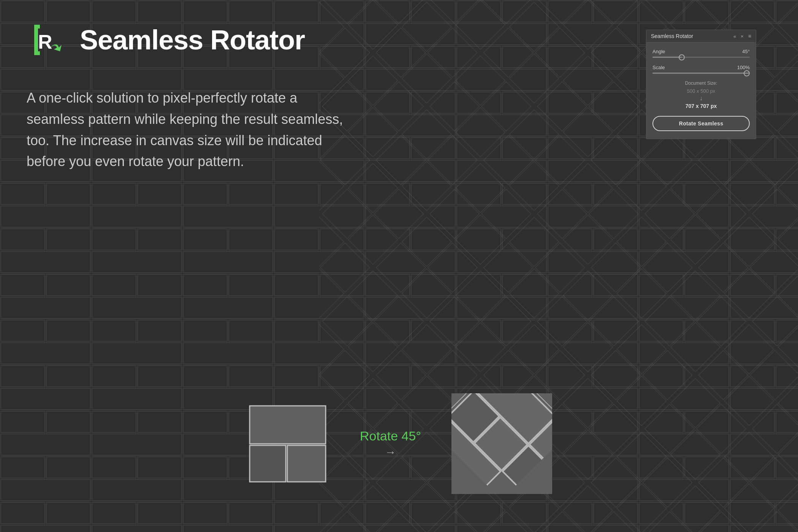 This screenshot has width=798, height=532. What do you see at coordinates (166, 40) in the screenshot?
I see `header: R Seamless Rotator` at bounding box center [166, 40].